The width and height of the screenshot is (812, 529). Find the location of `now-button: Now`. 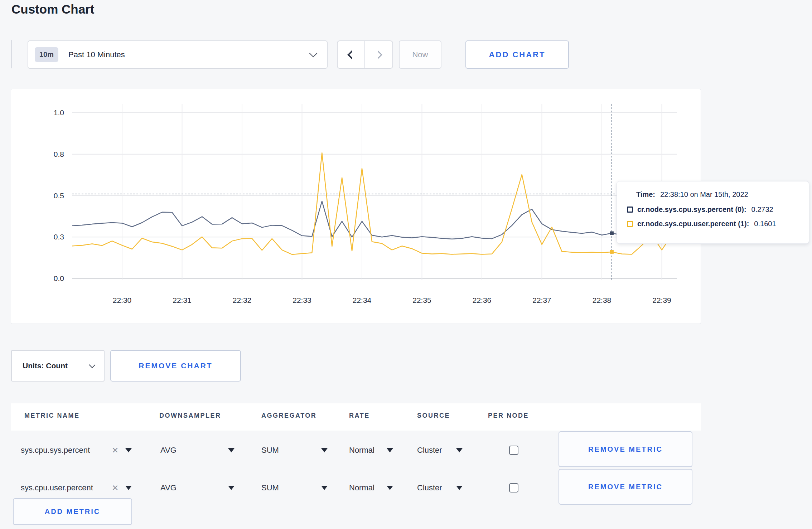

now-button: Now is located at coordinates (420, 54).